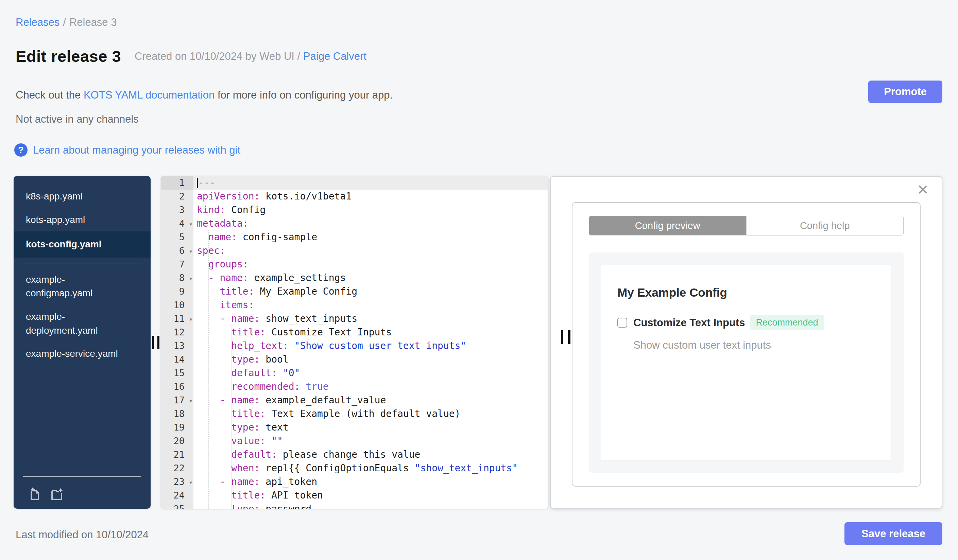 The width and height of the screenshot is (958, 560). Describe the element at coordinates (754, 345) in the screenshot. I see `config-item-help-text: Show custom user text inputs` at that location.